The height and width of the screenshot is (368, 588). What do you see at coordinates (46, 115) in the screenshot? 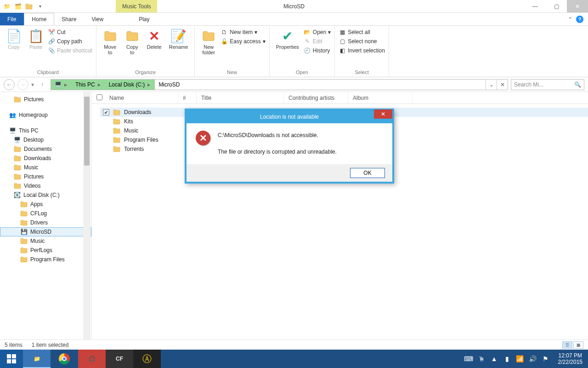
I see `nav-homegroup: 👥Homegroup` at bounding box center [46, 115].